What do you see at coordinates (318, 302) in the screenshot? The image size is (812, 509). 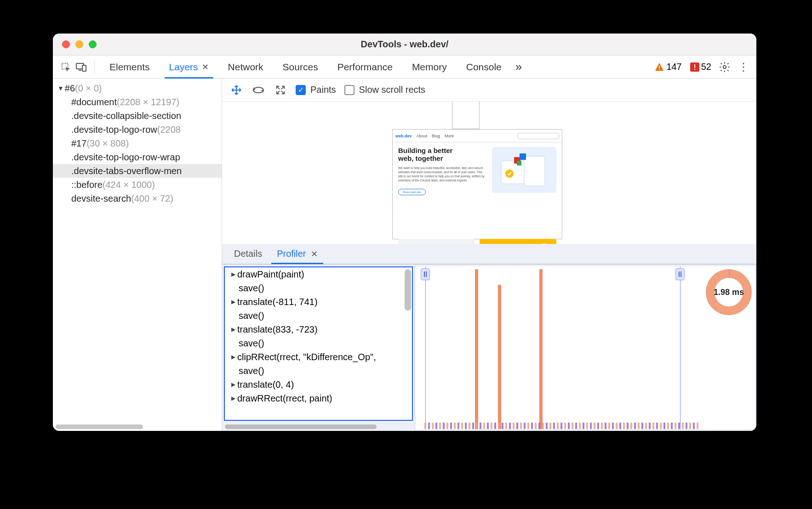 I see `command-row: ▶translate(-811, 741)` at bounding box center [318, 302].